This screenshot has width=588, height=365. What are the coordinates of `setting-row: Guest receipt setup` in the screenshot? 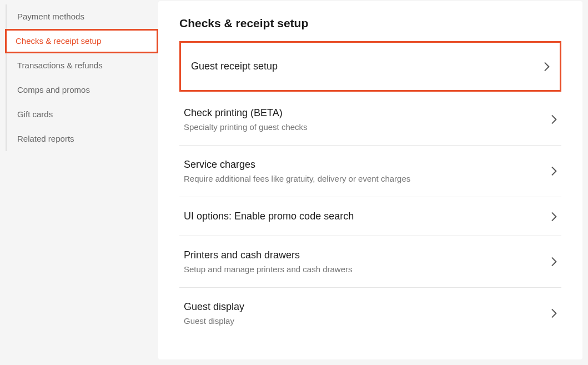 It's located at (370, 67).